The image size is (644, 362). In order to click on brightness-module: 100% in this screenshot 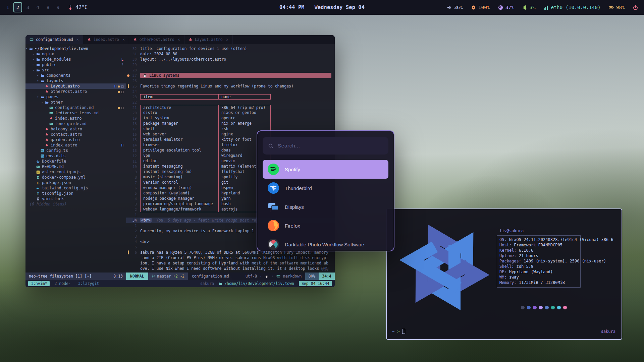, I will do `click(480, 7)`.